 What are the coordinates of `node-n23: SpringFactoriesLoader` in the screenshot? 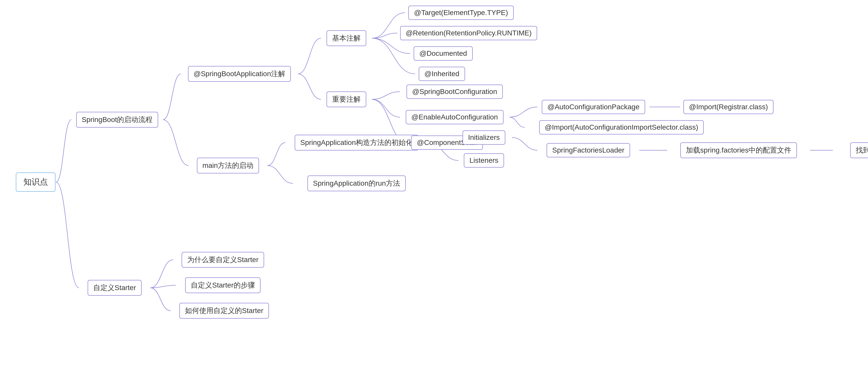 It's located at (588, 150).